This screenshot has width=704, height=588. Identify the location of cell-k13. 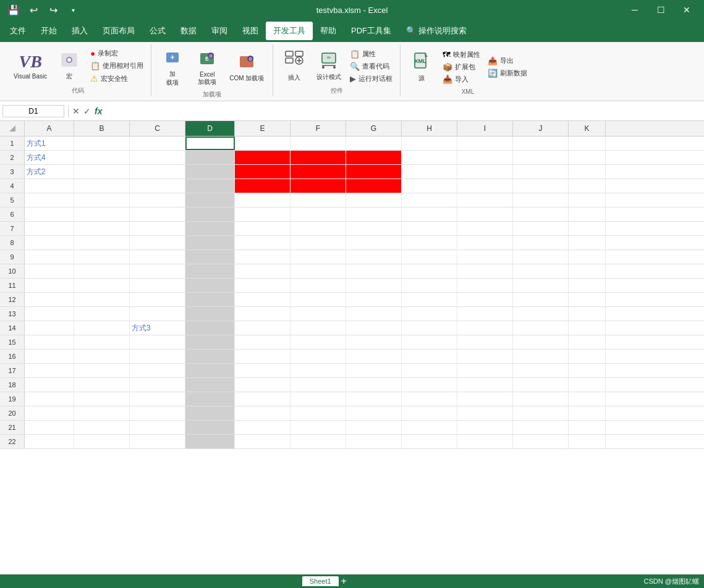
(587, 314).